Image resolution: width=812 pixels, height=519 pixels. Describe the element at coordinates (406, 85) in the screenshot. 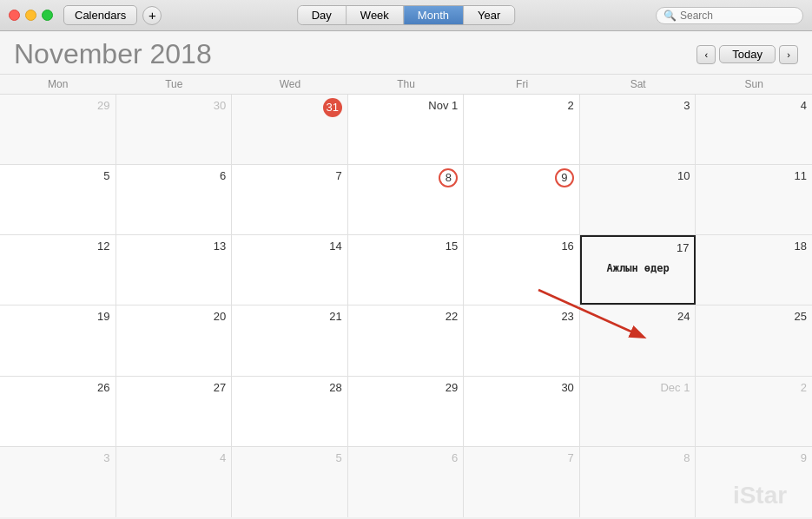

I see `day-headers: Mon Tue Wed Thu Fri Sat Sun` at that location.